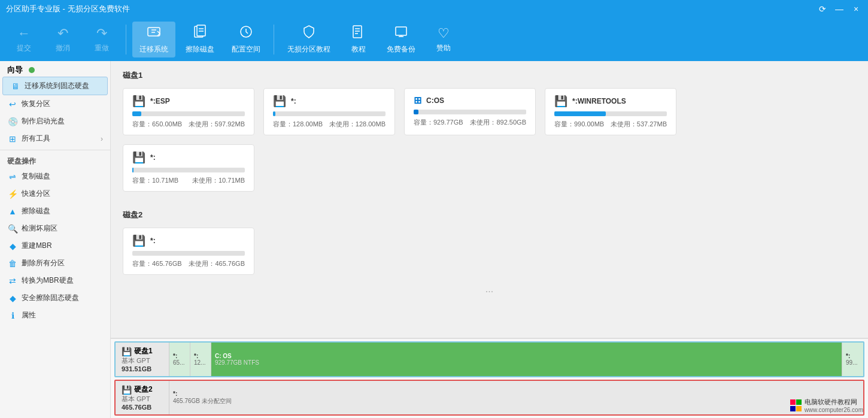 This screenshot has height=418, width=868. Describe the element at coordinates (470, 112) in the screenshot. I see `cos-bar-container` at that location.